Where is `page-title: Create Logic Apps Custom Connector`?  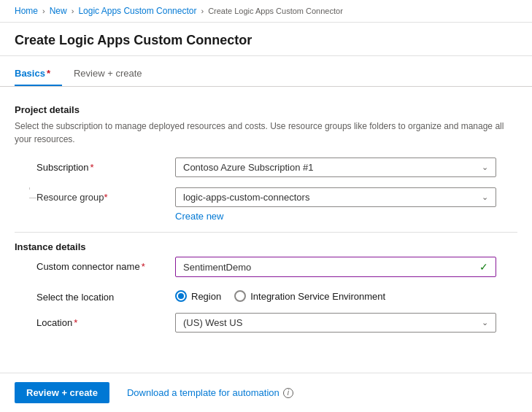 page-title: Create Logic Apps Custom Connector is located at coordinates (266, 39).